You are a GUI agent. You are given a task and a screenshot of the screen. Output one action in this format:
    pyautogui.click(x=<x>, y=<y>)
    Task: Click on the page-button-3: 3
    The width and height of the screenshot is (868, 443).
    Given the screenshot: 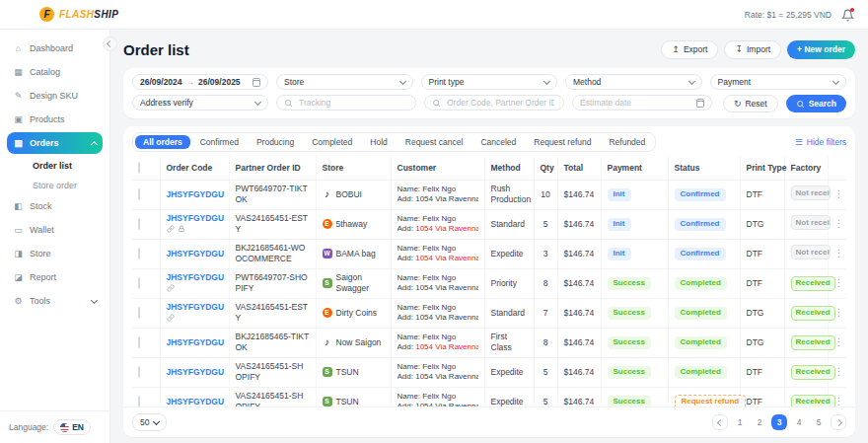 What is the action you would take?
    pyautogui.click(x=779, y=422)
    